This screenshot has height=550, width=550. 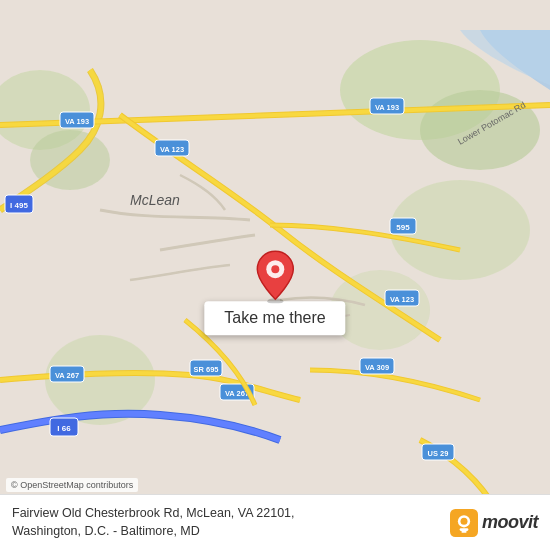 What do you see at coordinates (275, 276) in the screenshot?
I see `location-pin-icon` at bounding box center [275, 276].